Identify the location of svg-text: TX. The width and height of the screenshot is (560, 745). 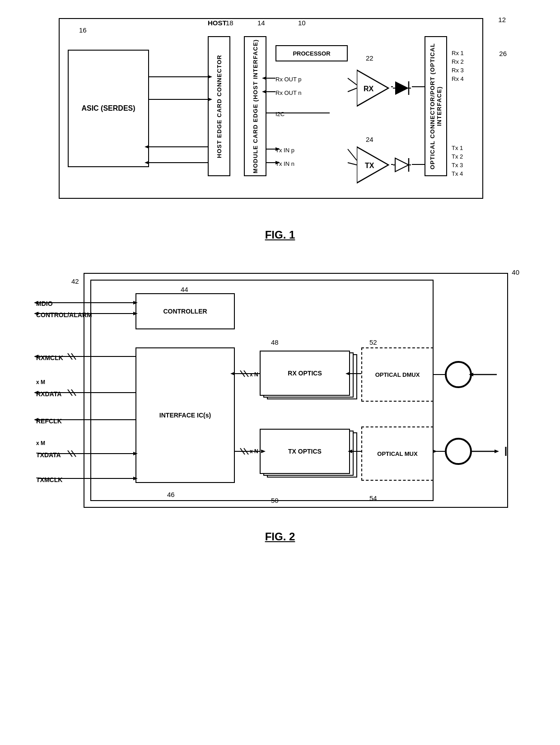
(369, 165).